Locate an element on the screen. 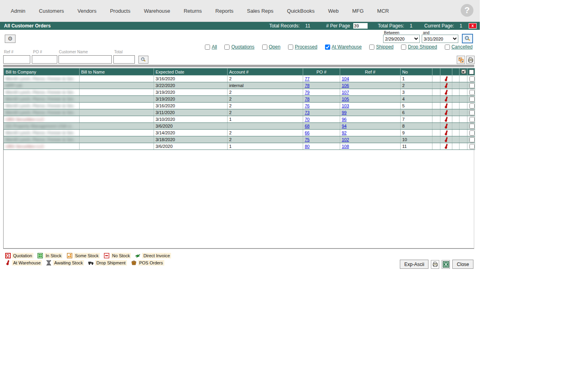  col-po: PO # is located at coordinates (321, 72).